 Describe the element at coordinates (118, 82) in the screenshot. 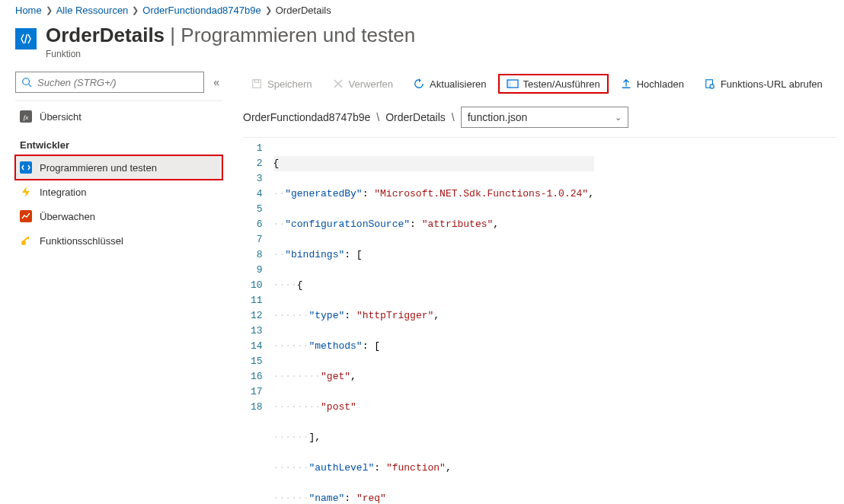

I see `search-input` at that location.